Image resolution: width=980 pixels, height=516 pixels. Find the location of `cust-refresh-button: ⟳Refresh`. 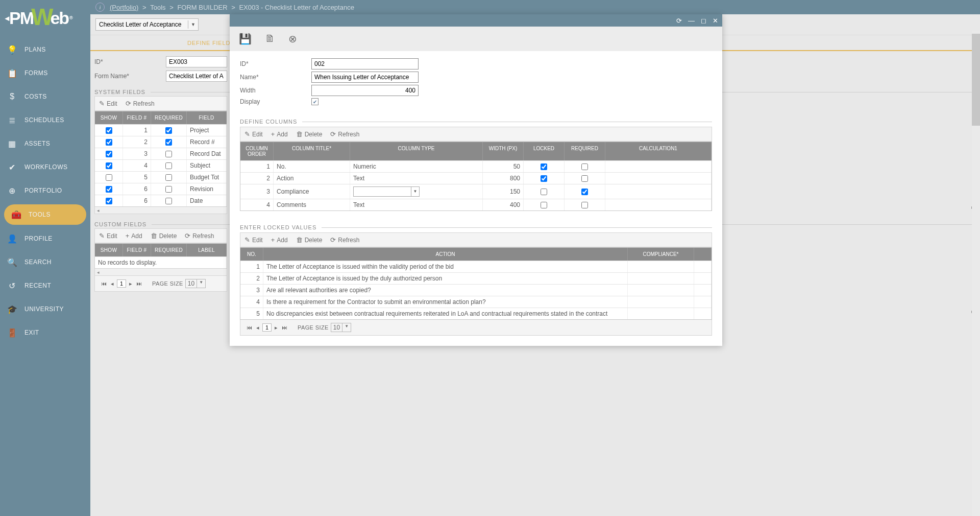

cust-refresh-button: ⟳Refresh is located at coordinates (199, 236).